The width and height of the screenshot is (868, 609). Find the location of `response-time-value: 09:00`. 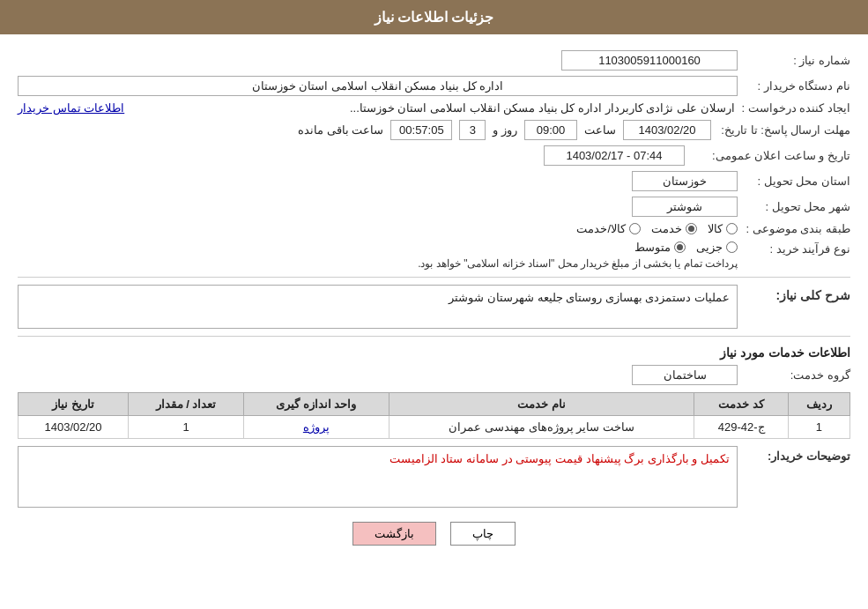

response-time-value: 09:00 is located at coordinates (551, 130).